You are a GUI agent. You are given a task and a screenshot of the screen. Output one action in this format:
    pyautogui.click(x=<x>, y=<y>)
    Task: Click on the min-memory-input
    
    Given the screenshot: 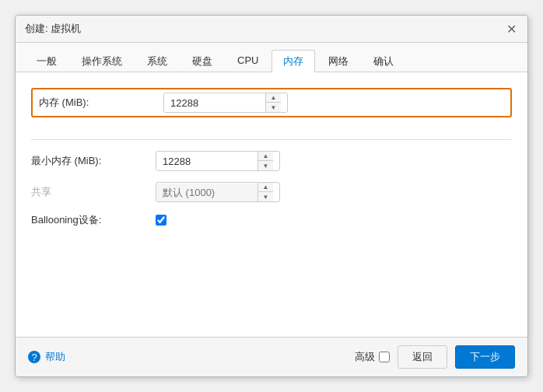 What is the action you would take?
    pyautogui.click(x=207, y=162)
    